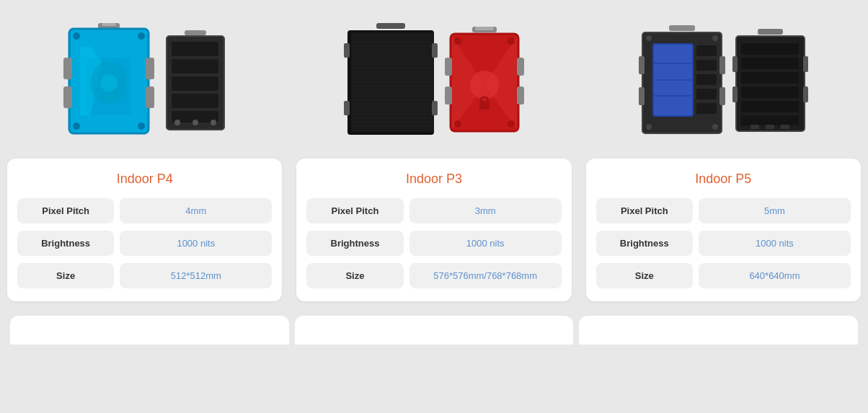 Image resolution: width=868 pixels, height=413 pixels. Describe the element at coordinates (66, 244) in the screenshot. I see `spec-label-brightness-p4: Brightness` at that location.